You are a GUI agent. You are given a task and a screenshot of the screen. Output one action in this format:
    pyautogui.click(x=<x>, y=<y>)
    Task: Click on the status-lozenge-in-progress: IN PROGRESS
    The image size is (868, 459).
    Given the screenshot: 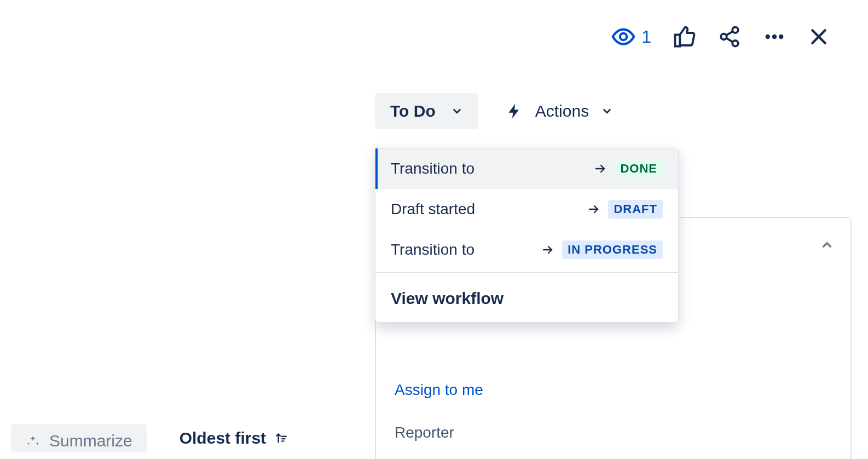 What is the action you would take?
    pyautogui.click(x=612, y=250)
    